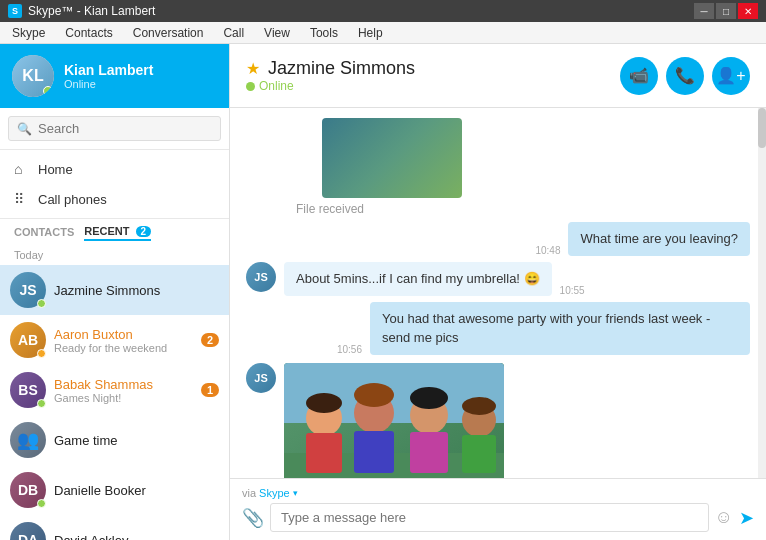  Describe the element at coordinates (124, 340) in the screenshot. I see `contact-info-aaron: Aaron Buxton Ready for the weekend` at that location.